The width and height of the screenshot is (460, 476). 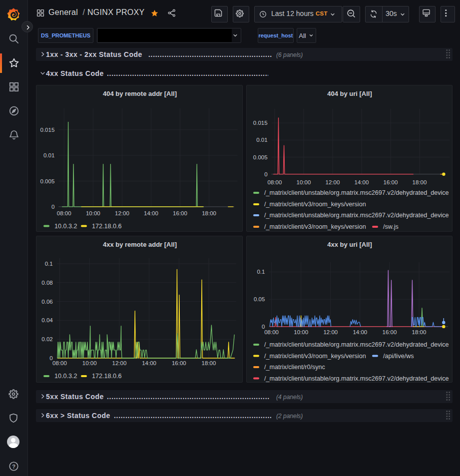 What do you see at coordinates (47, 283) in the screenshot?
I see `svg-text: 0.08` at bounding box center [47, 283].